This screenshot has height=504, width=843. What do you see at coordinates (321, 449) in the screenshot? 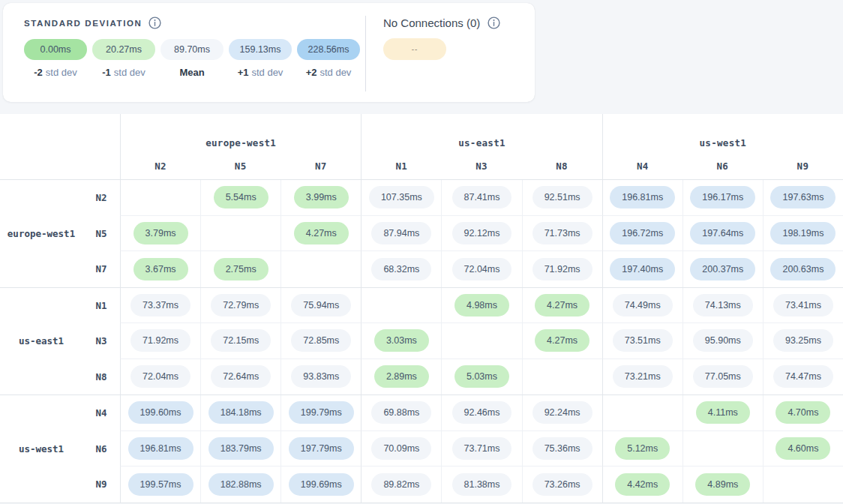
I see `latency-cell: 197.79ms` at bounding box center [321, 449].